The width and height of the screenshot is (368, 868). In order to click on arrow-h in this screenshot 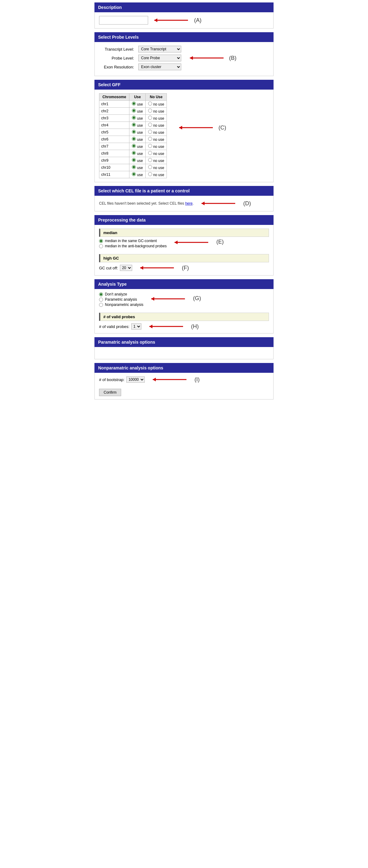, I will do `click(166, 327)`.